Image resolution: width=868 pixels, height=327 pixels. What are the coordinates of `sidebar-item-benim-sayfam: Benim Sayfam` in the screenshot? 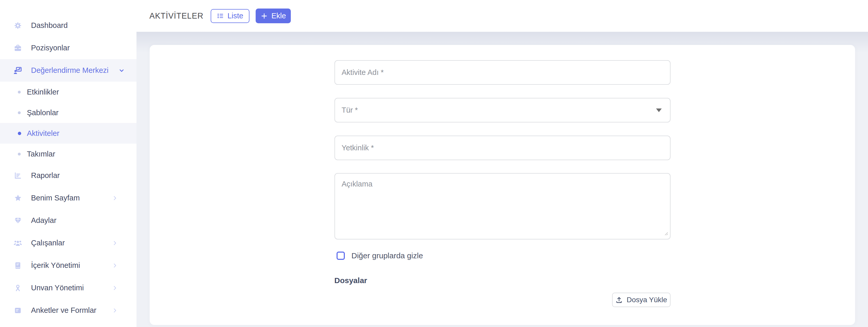 It's located at (68, 198).